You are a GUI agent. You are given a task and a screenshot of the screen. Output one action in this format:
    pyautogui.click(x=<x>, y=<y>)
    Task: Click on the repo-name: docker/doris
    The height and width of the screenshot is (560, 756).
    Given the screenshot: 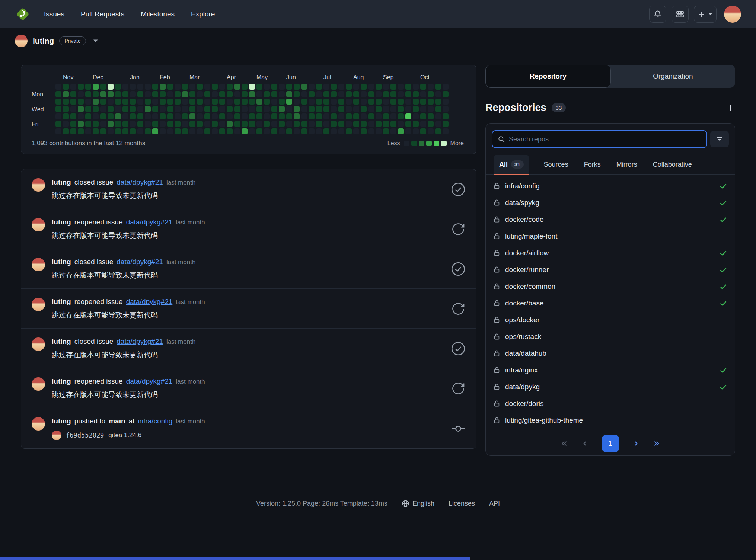 What is the action you would take?
    pyautogui.click(x=524, y=404)
    